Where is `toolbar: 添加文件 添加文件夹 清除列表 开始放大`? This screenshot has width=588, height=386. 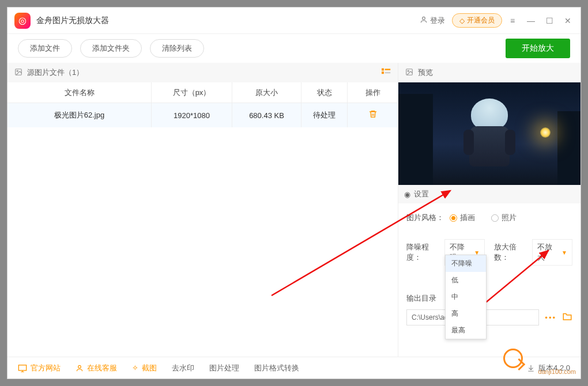 toolbar: 添加文件 添加文件夹 清除列表 开始放大 is located at coordinates (294, 48).